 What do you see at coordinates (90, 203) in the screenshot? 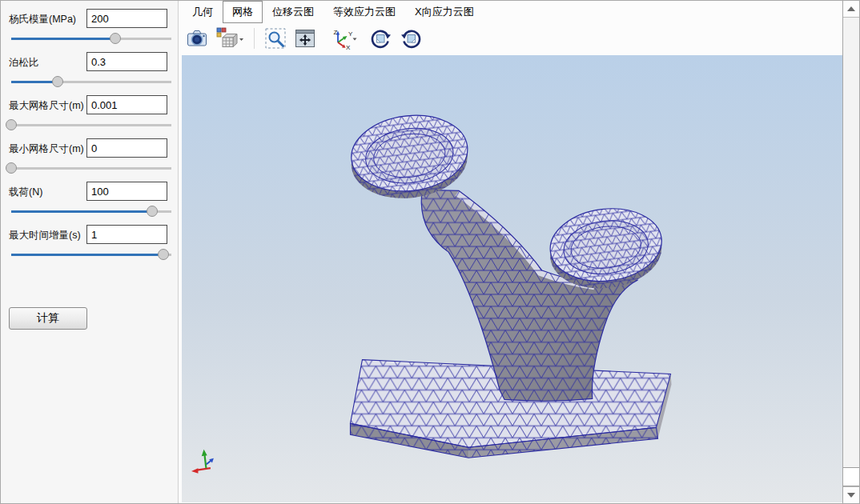
I see `parameter-field: 载荷(N)` at bounding box center [90, 203].